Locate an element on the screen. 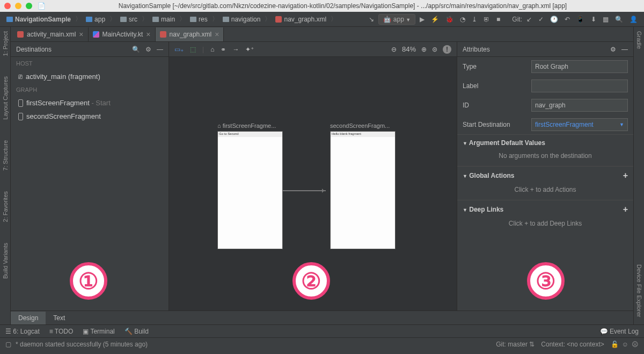 This screenshot has height=354, width=644. coverage-icon: ⛨ is located at coordinates (487, 19).